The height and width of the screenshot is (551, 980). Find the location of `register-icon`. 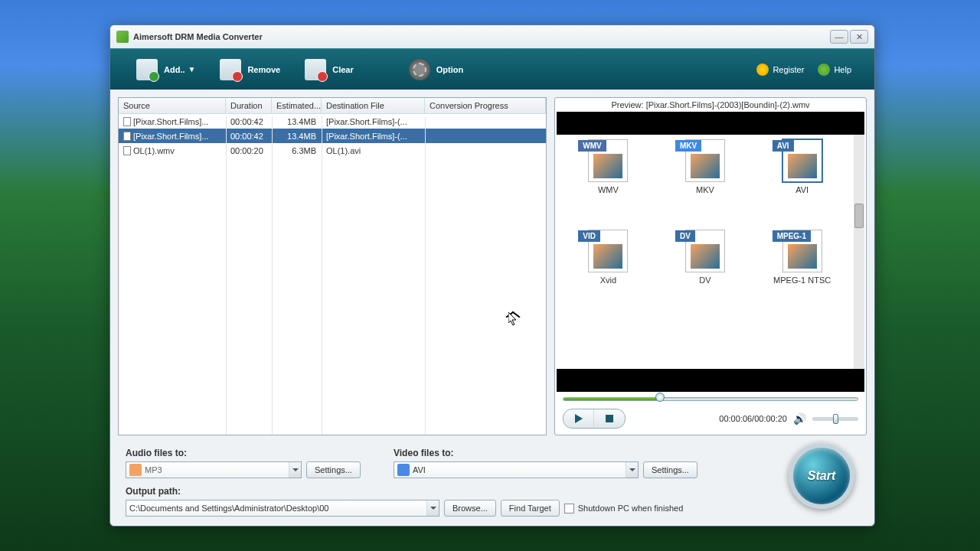

register-icon is located at coordinates (763, 70).